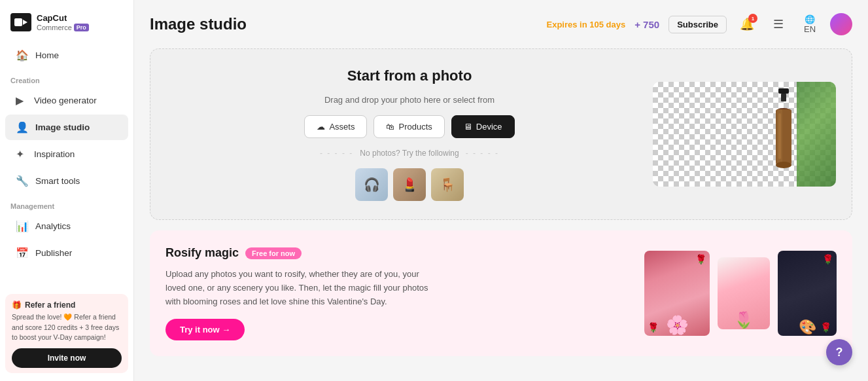  What do you see at coordinates (303, 253) in the screenshot?
I see `rosify-header: Rosify magic Free for now` at bounding box center [303, 253].